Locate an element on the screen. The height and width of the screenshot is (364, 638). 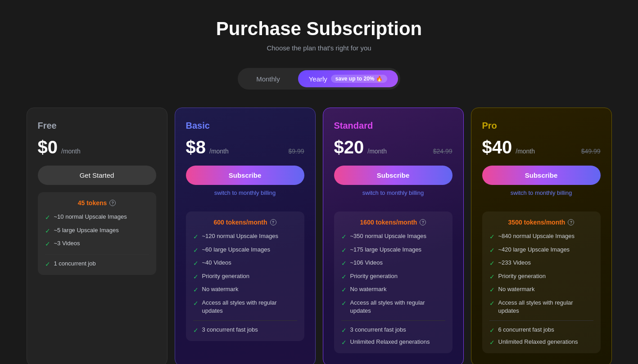
price-row-standard: $20 /month $24.99 is located at coordinates (394, 148).